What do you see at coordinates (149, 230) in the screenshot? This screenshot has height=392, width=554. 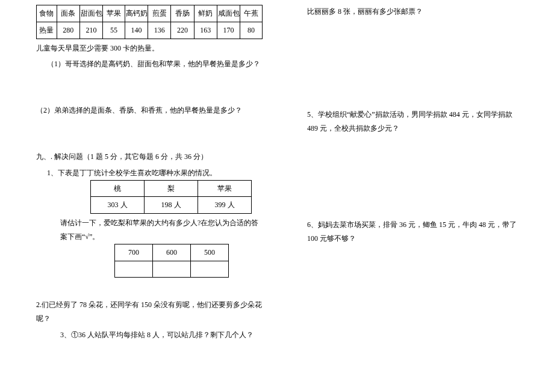 I see `question-1-estimate-prompt: 请估计一下，爱吃梨和苹果的大约有多少人?在您认为合适的答案下画“√”。` at bounding box center [149, 230].